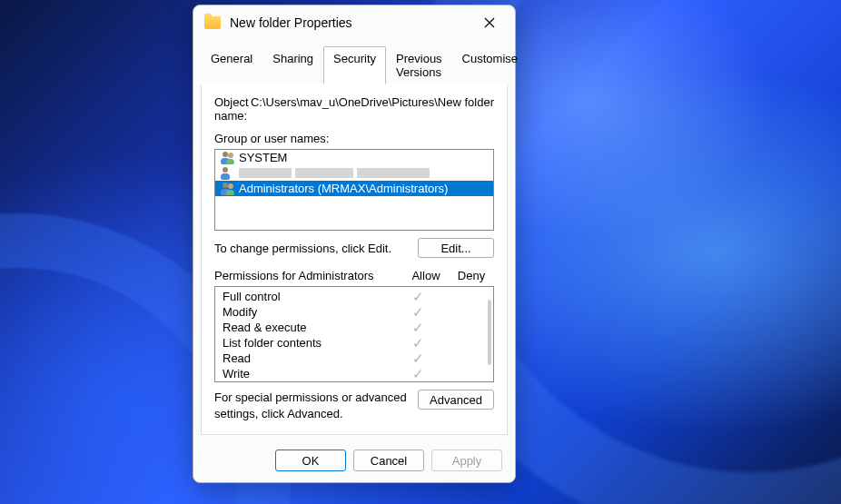 Image resolution: width=841 pixels, height=504 pixels. Describe the element at coordinates (354, 138) in the screenshot. I see `group-user-label: Group or user names:` at that location.